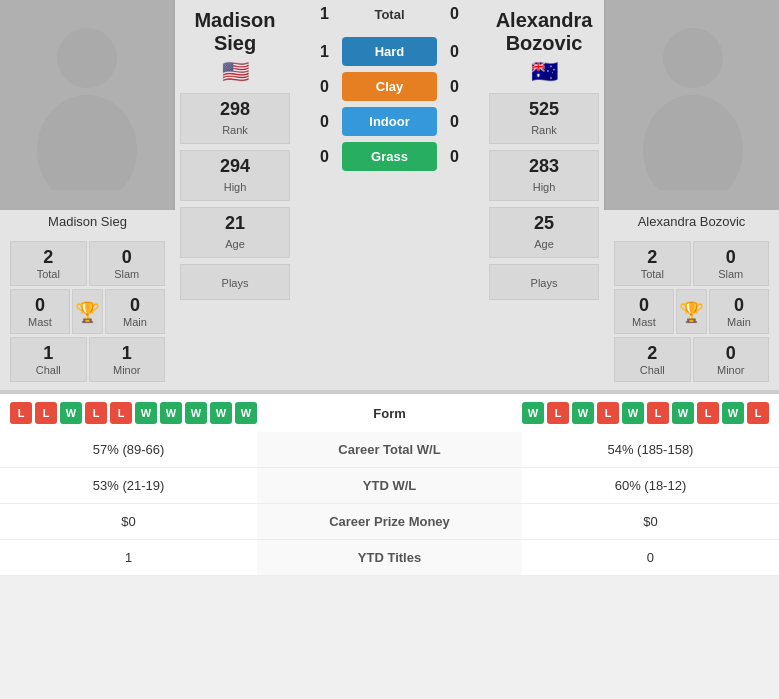 The height and width of the screenshot is (699, 779). I want to click on left-total-cell: 2 Total, so click(48, 264).